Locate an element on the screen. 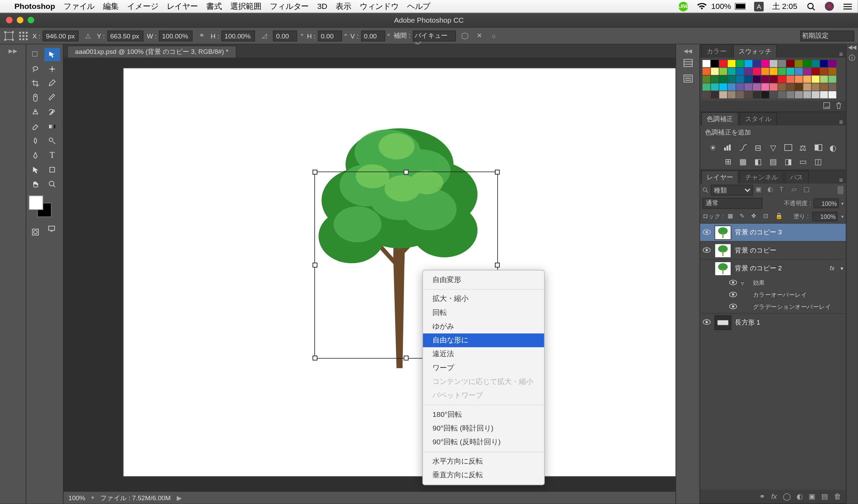  info-panel-icon: ⓘ is located at coordinates (852, 58).